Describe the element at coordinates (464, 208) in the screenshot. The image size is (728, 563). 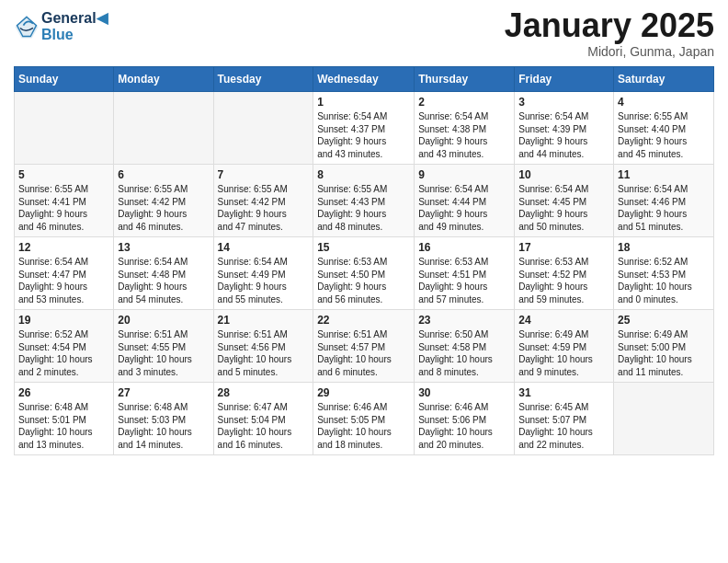
I see `day-info: Sunrise: 6:54 AM Sunset: 4:44 PM Dayligh…` at that location.